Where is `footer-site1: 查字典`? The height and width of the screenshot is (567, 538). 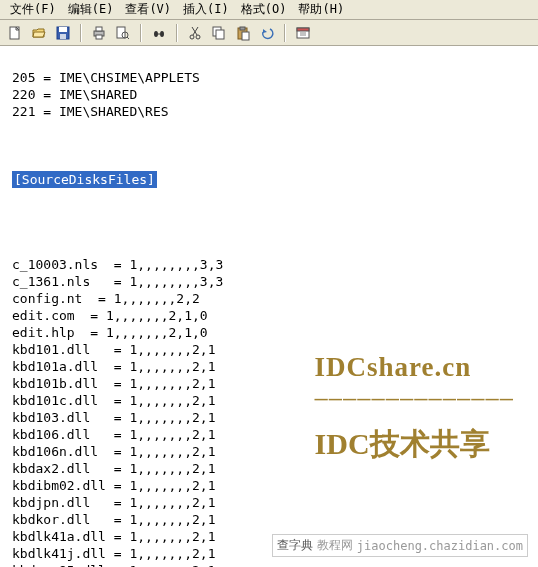 footer-site1: 查字典 is located at coordinates (295, 546).